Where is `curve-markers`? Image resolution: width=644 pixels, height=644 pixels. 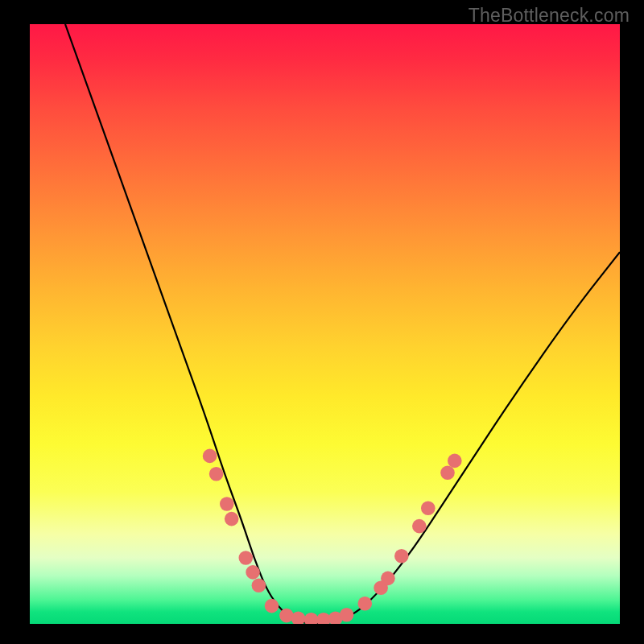 curve-markers is located at coordinates (332, 536).